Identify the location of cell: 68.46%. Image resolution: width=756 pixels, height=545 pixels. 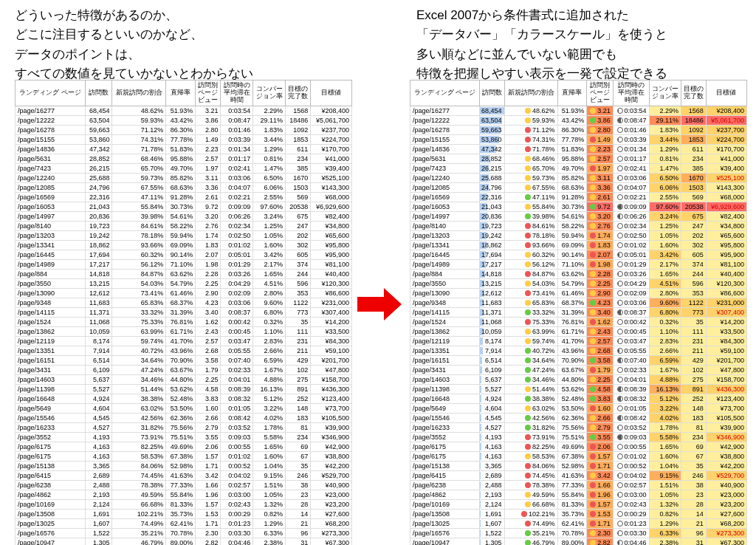
(139, 158).